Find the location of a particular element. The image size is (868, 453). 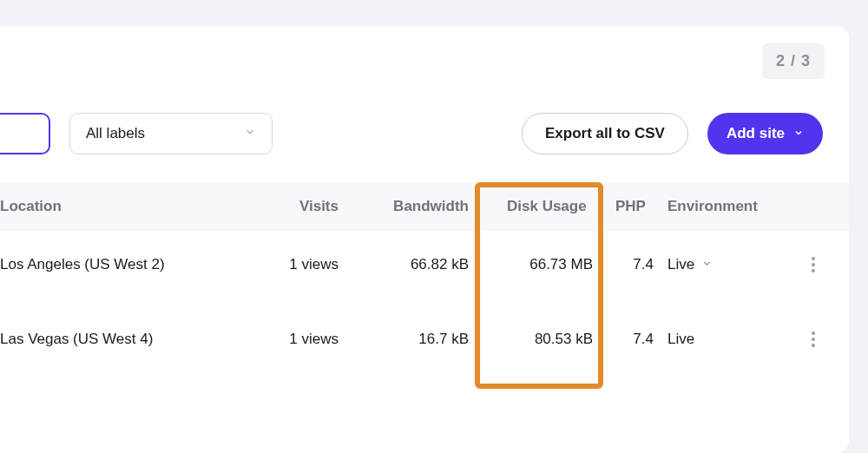

location-cell: Las Vegas (US West 4) is located at coordinates (130, 339).